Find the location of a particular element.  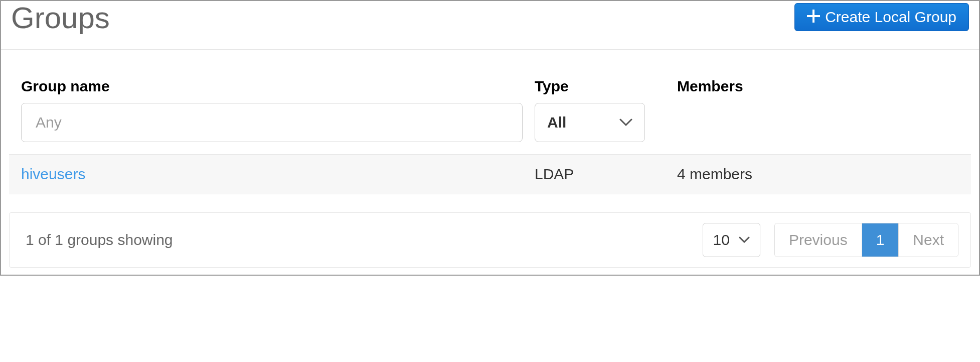

page-header: Groups Create Local Group is located at coordinates (490, 25).